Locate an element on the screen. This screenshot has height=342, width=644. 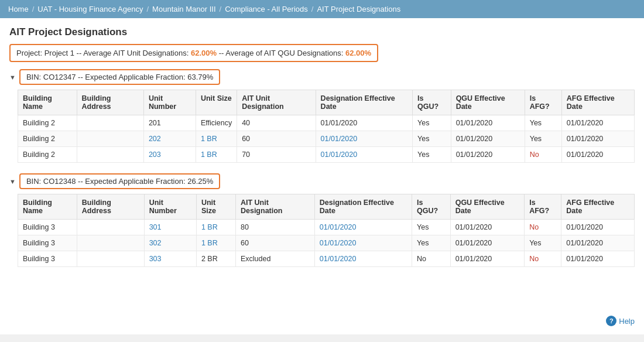
cell-ait-unit: Excluded is located at coordinates (275, 259).